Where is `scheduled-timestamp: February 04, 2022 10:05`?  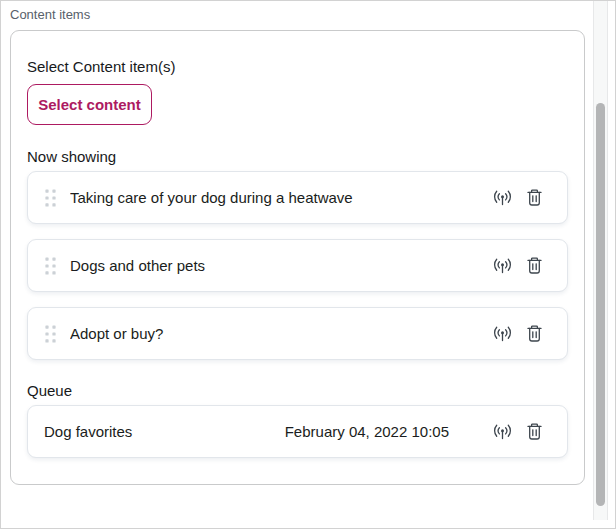 scheduled-timestamp: February 04, 2022 10:05 is located at coordinates (367, 432).